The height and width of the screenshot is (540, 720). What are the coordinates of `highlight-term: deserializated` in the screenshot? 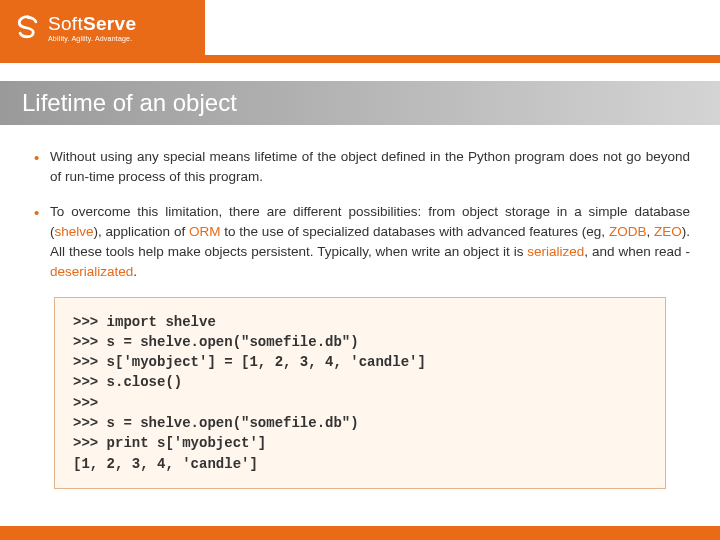 It's located at (92, 272).